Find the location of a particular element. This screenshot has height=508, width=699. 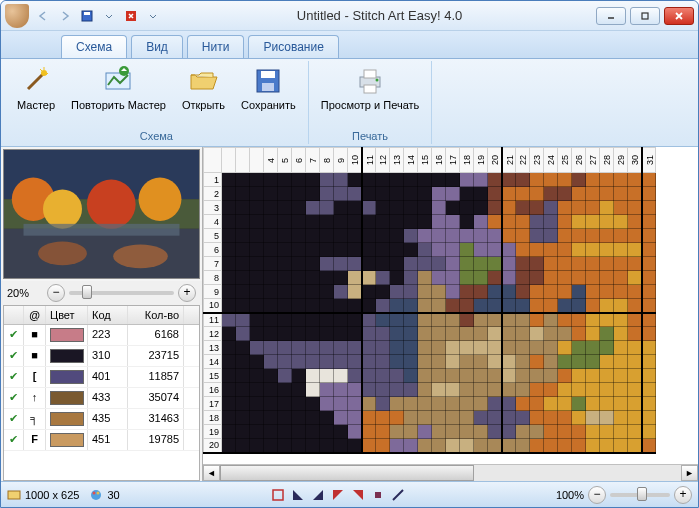

table-row: ✔■2236168 is located at coordinates (102, 336).